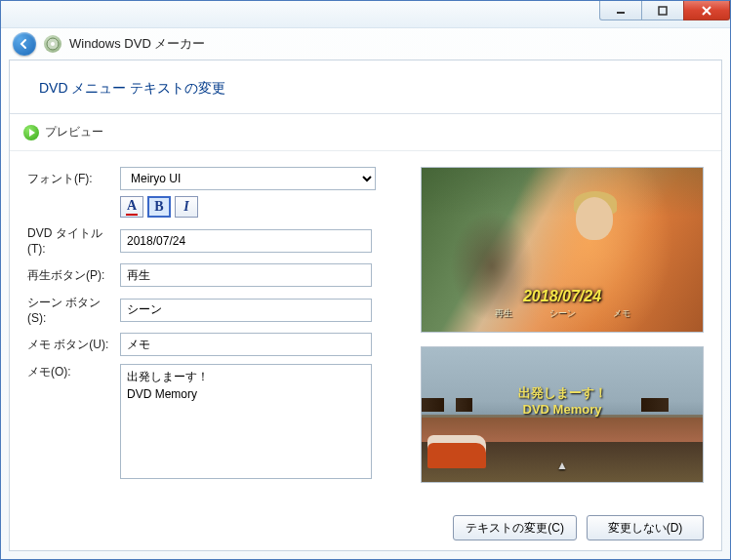 This screenshot has width=731, height=560. What do you see at coordinates (68, 373) in the screenshot?
I see `notes-label: メモ(O):` at bounding box center [68, 373].